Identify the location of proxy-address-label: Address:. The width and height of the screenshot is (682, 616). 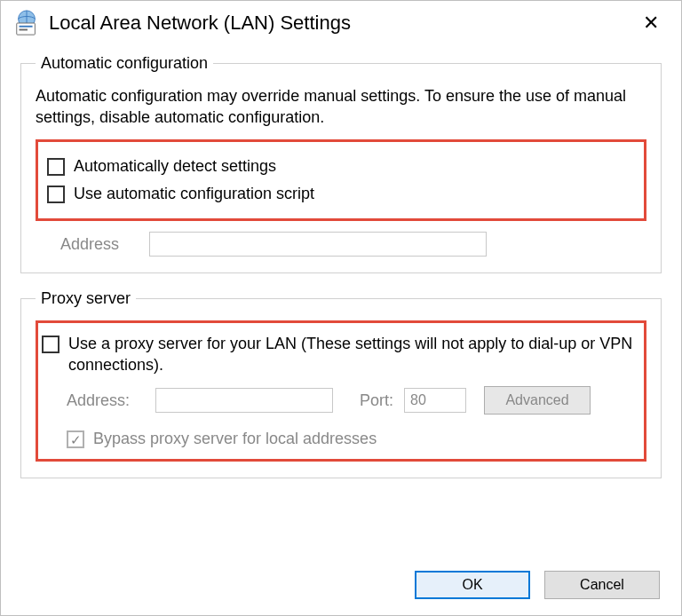
(111, 401).